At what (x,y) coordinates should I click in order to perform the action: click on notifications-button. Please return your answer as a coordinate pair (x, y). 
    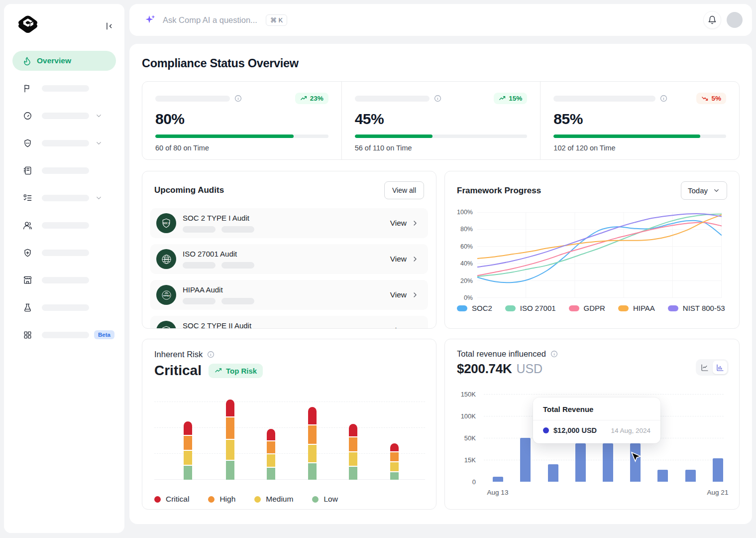
    Looking at the image, I should click on (712, 20).